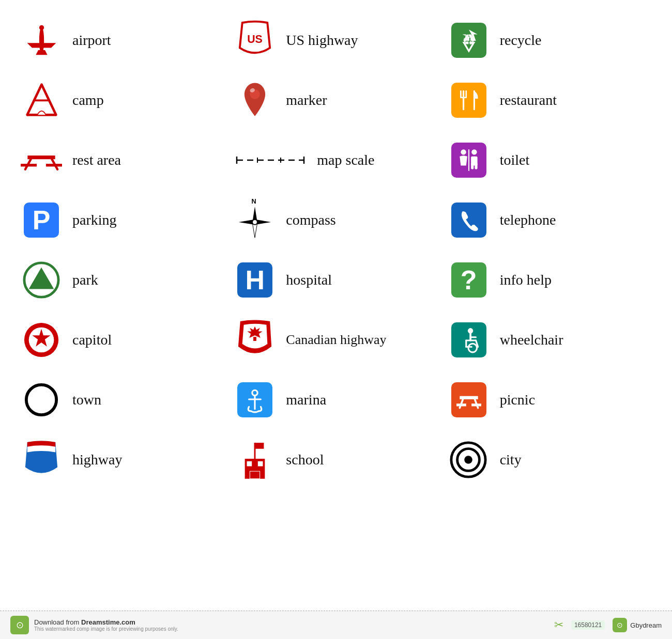  I want to click on capitol-item: capitol, so click(122, 340).